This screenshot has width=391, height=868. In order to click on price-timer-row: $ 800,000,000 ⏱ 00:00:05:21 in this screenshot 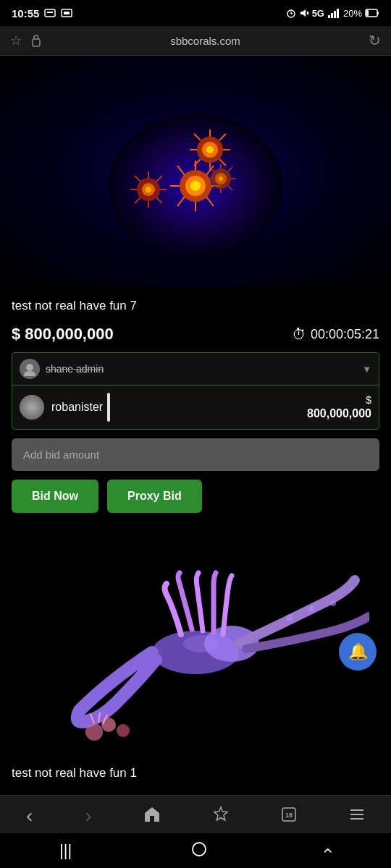, I will do `click(196, 334)`.